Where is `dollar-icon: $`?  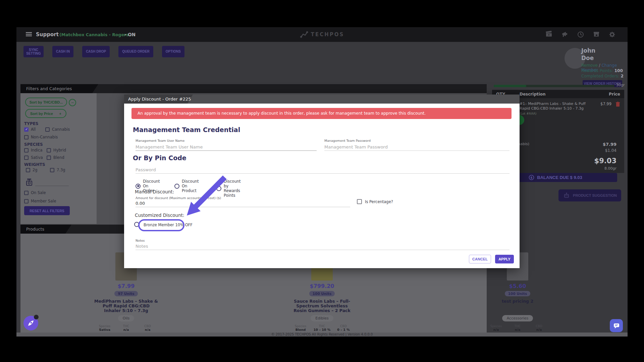 dollar-icon: $ is located at coordinates (531, 178).